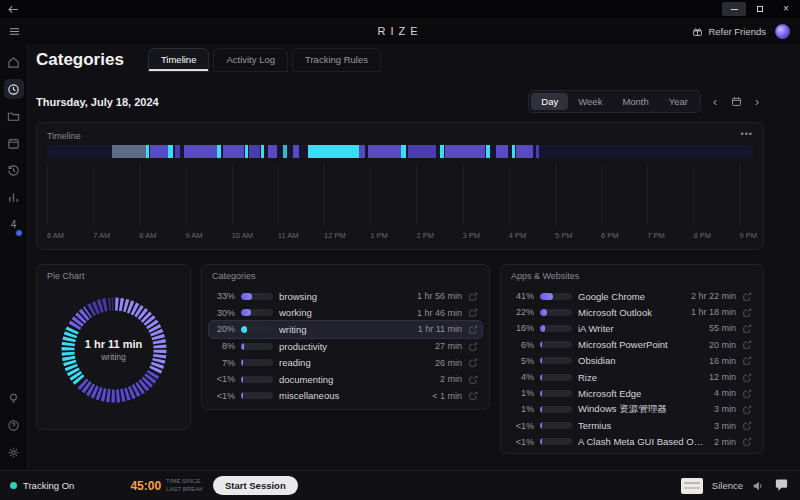 The image size is (800, 500). Describe the element at coordinates (14, 62) in the screenshot. I see `sidebar-item-home` at that location.